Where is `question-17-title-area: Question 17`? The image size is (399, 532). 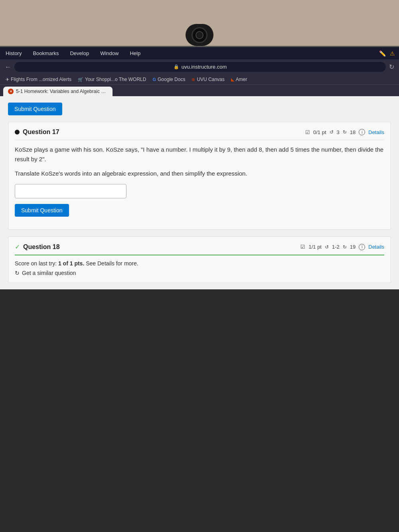
question-17-title-area: Question 17 is located at coordinates (37, 132).